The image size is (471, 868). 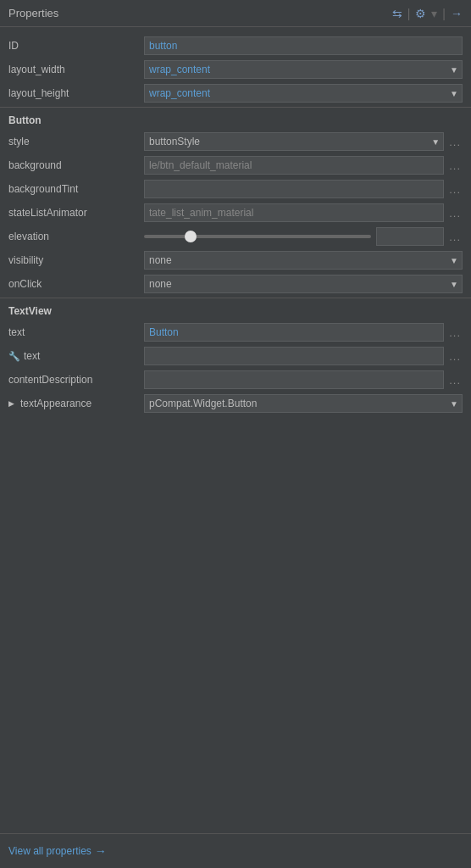 What do you see at coordinates (303, 260) in the screenshot?
I see `visibility-value: none visible invisible gone ▼` at bounding box center [303, 260].